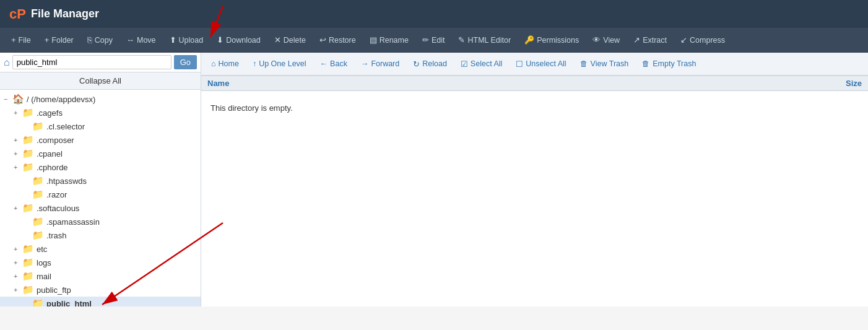  What do you see at coordinates (25, 40) in the screenshot?
I see `new-file-label: File` at bounding box center [25, 40].